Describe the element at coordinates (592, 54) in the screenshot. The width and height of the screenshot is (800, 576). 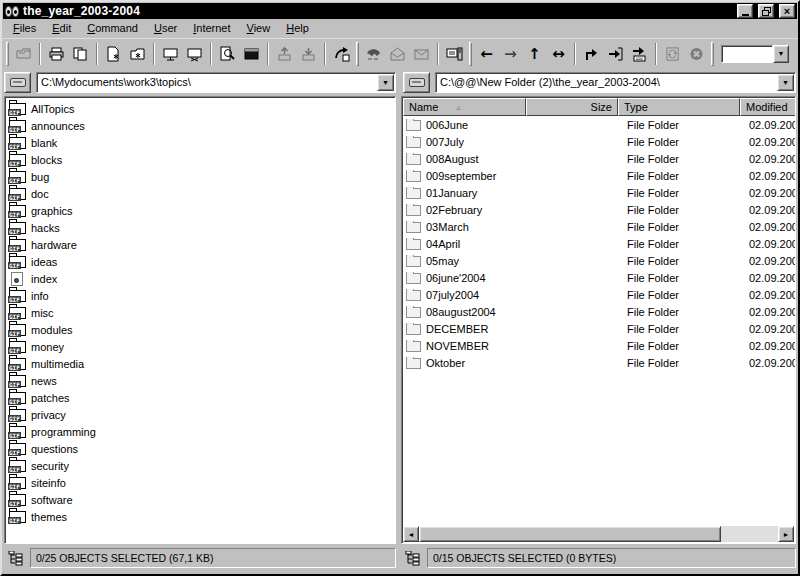
I see `go-root-button` at that location.